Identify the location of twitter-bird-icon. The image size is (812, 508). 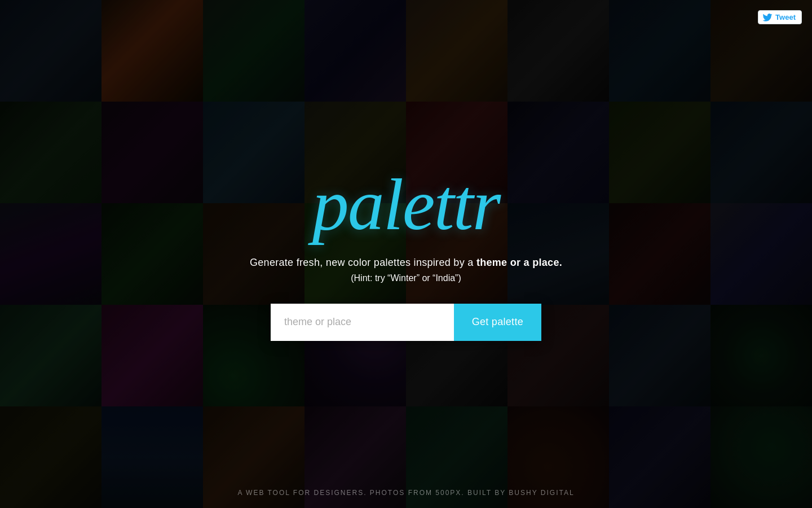
(767, 17).